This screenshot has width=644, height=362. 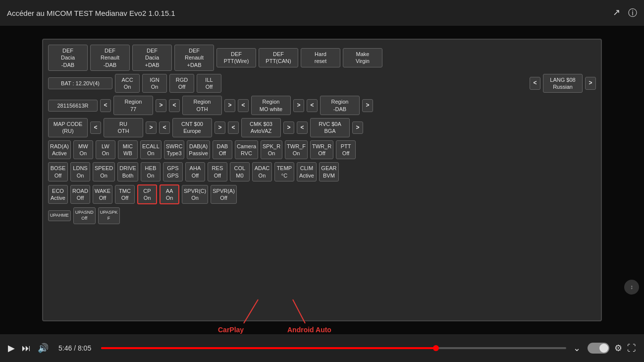 What do you see at coordinates (80, 172) in the screenshot?
I see `btn-ldns-on: LDNS On` at bounding box center [80, 172].